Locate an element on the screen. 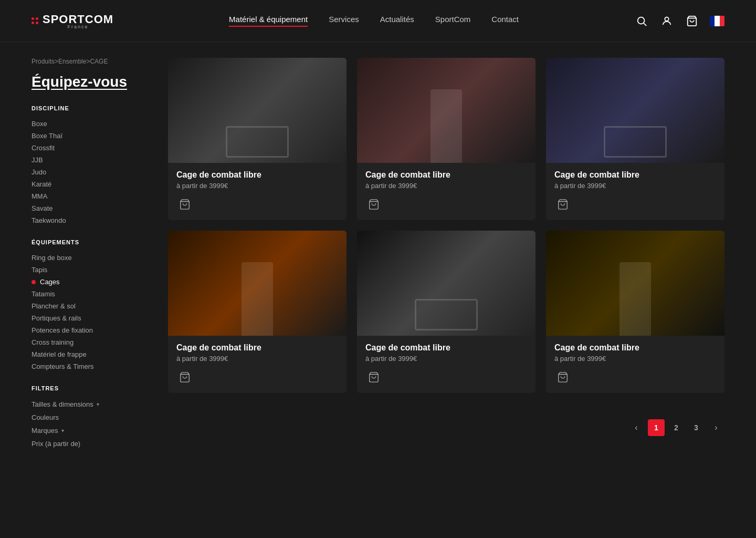 The width and height of the screenshot is (756, 538). filtres-list: Tailles & dimensions▾CouleursMarques▾Pri… is located at coordinates (89, 424).